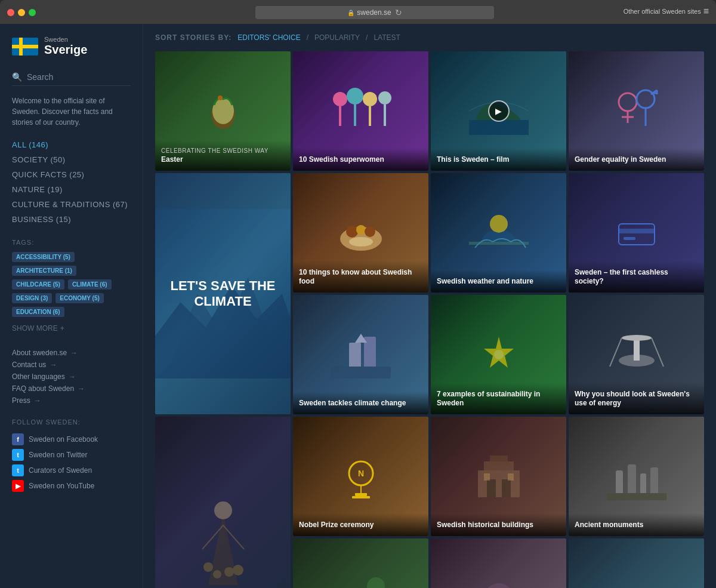 This screenshot has height=588, width=716. Describe the element at coordinates (72, 377) in the screenshot. I see `footer-links: About sweden.se → Contact us → Other lan…` at that location.